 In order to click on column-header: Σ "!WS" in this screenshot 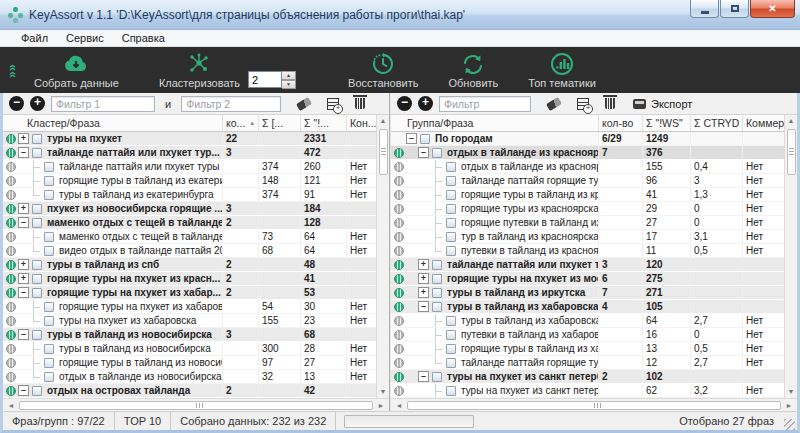, I will do `click(666, 123)`.